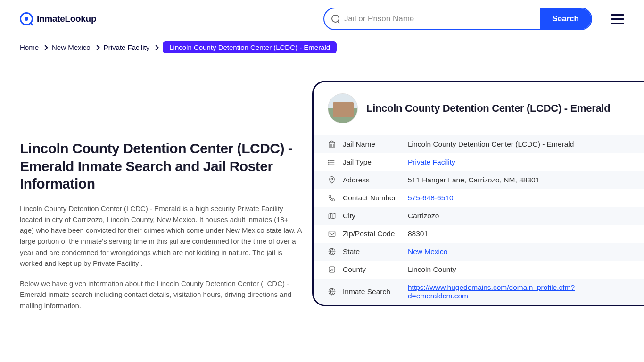 The width and height of the screenshot is (644, 362). What do you see at coordinates (479, 198) in the screenshot?
I see `info-row: Contact Number575-648-6510` at bounding box center [479, 198].